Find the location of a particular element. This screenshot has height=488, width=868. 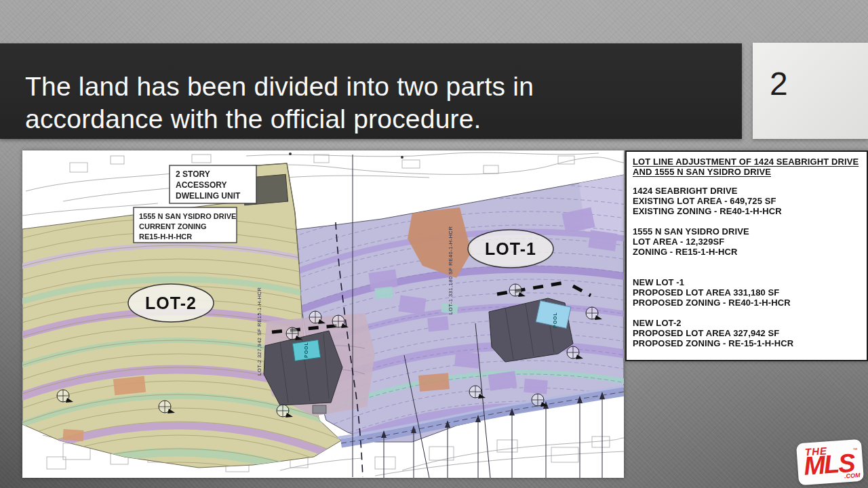

callout-zoning-line3: RE15-H-H-HCR is located at coordinates (165, 237).